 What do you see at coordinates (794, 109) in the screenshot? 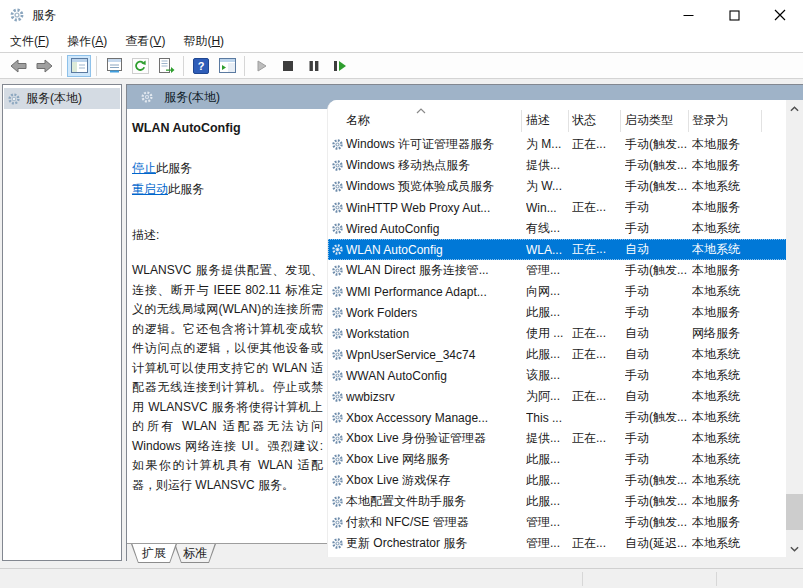
I see `chevron-up-icon` at bounding box center [794, 109].